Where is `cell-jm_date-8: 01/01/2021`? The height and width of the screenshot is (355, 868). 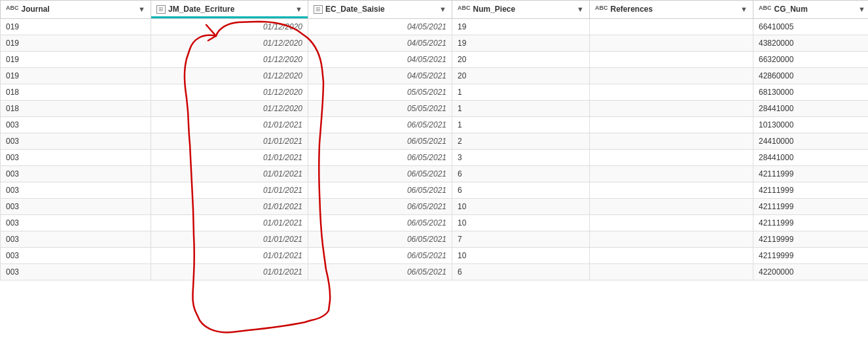 cell-jm_date-8: 01/01/2021 is located at coordinates (230, 157).